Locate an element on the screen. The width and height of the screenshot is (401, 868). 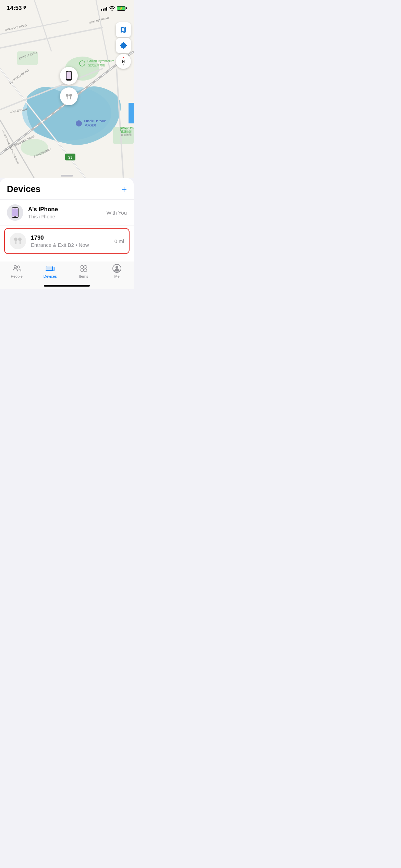
device-info-airpods: 1790 Entrance & Exit B2 • Now is located at coordinates (73, 241).